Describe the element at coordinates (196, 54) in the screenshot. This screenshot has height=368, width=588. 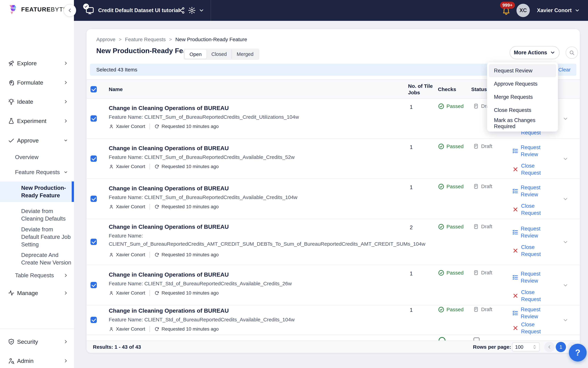
I see `tab-open: Open` at that location.